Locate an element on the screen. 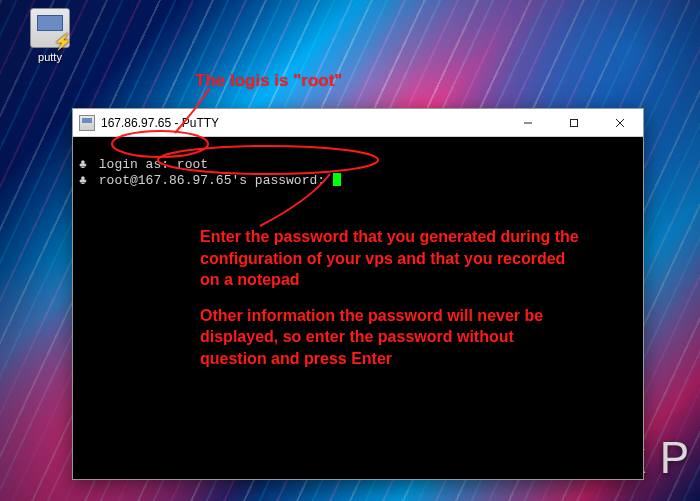  annotation-login-label: The logis is "root" is located at coordinates (268, 82).